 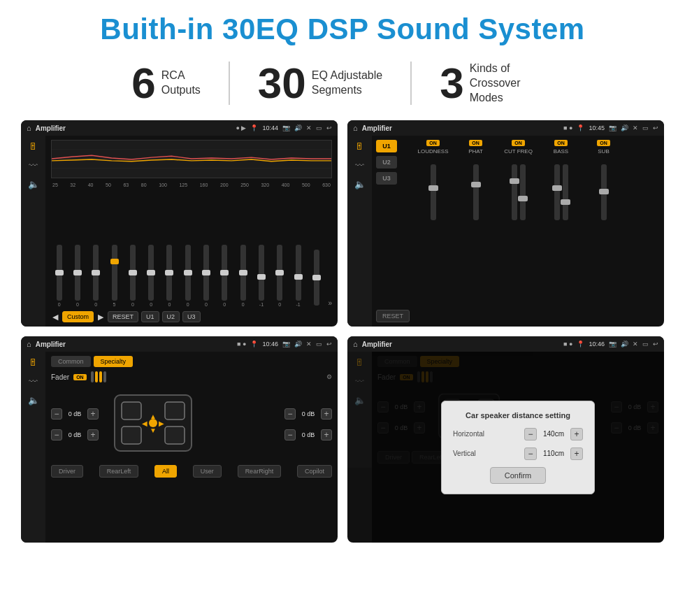 What do you see at coordinates (80, 378) in the screenshot?
I see `fader-on-badge: ON` at bounding box center [80, 378].